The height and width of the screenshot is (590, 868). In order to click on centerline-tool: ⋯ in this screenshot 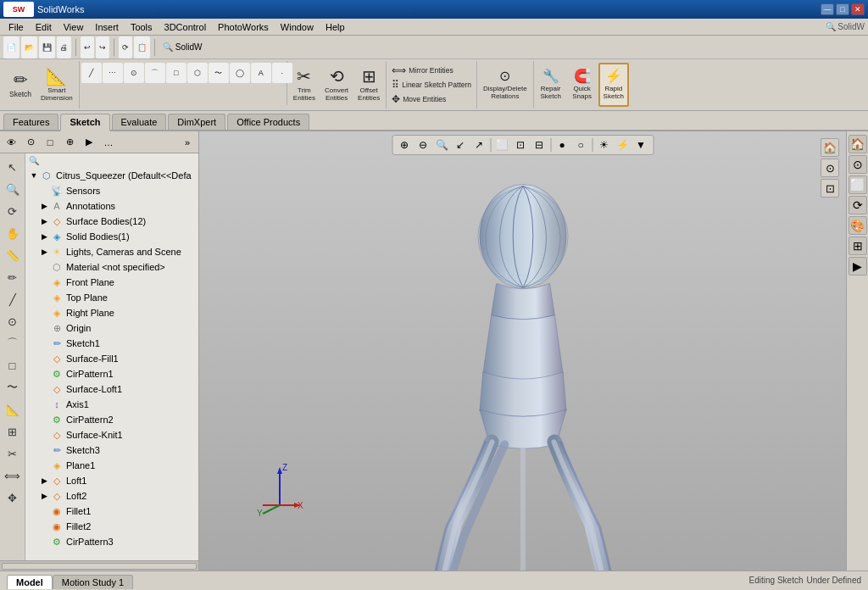, I will do `click(113, 73)`.